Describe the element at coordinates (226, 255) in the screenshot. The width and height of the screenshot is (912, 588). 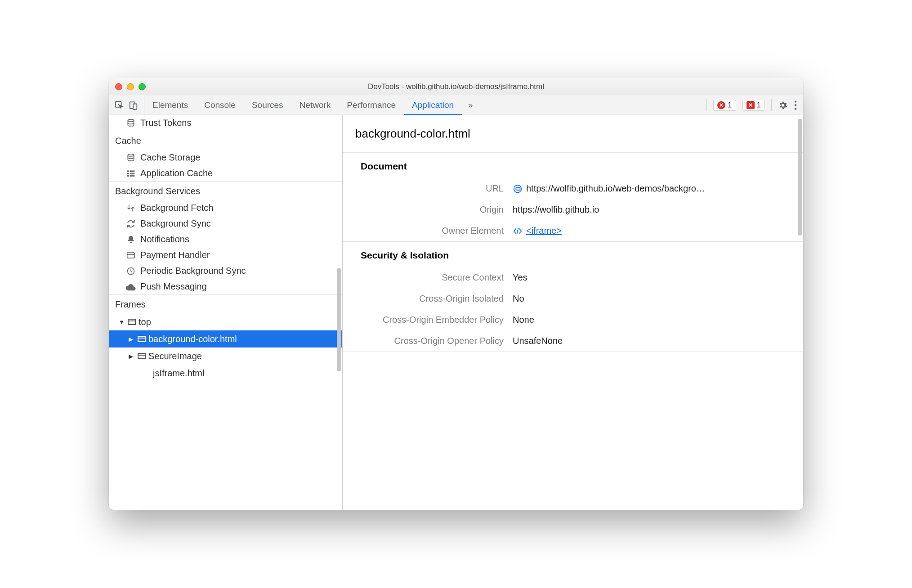
I see `sidebar-item-payment-handler: Payment Handler` at that location.